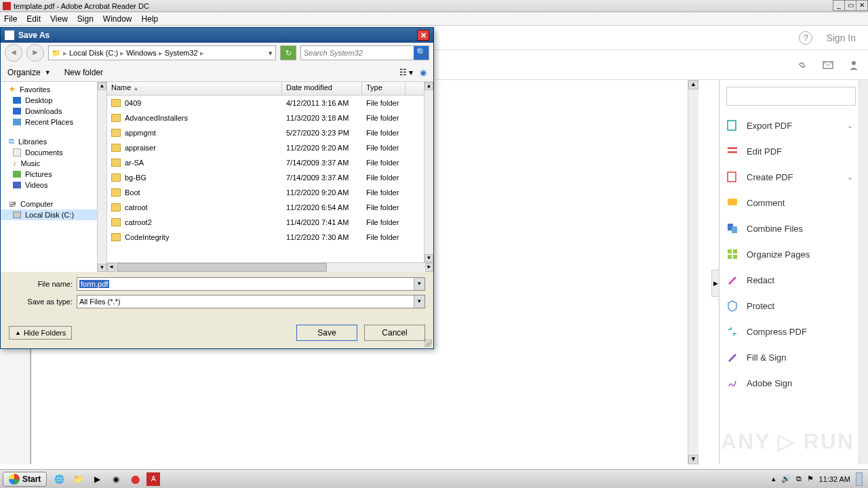 The image size is (868, 488). I want to click on tool-combine-files: Combine Files, so click(793, 228).